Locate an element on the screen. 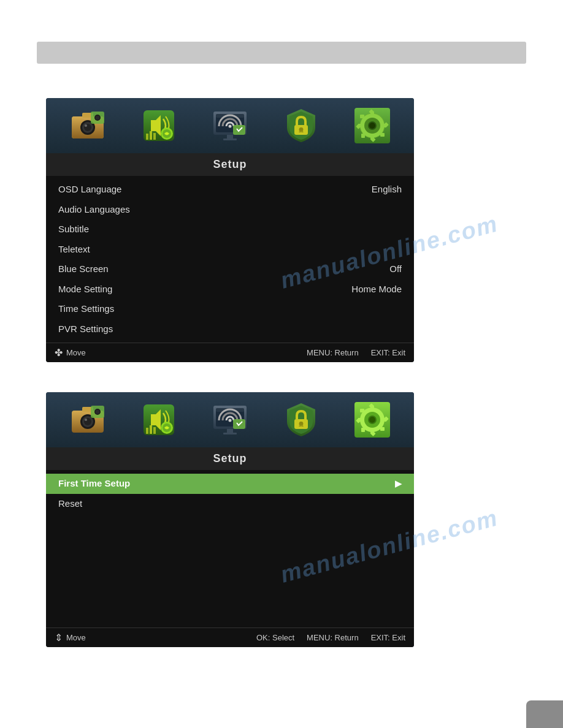 This screenshot has width=563, height=728. footer1-left: ✤ Move is located at coordinates (70, 353).